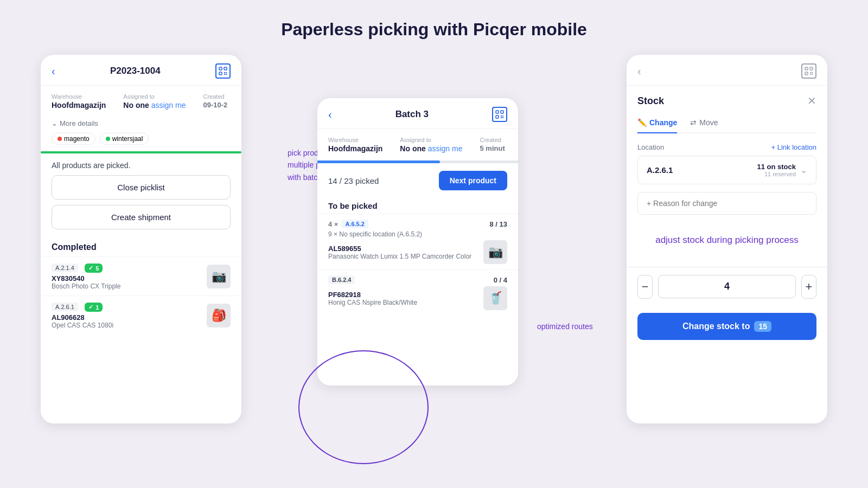  I want to click on left-phone-header: ‹ P2023-1004, so click(141, 70).